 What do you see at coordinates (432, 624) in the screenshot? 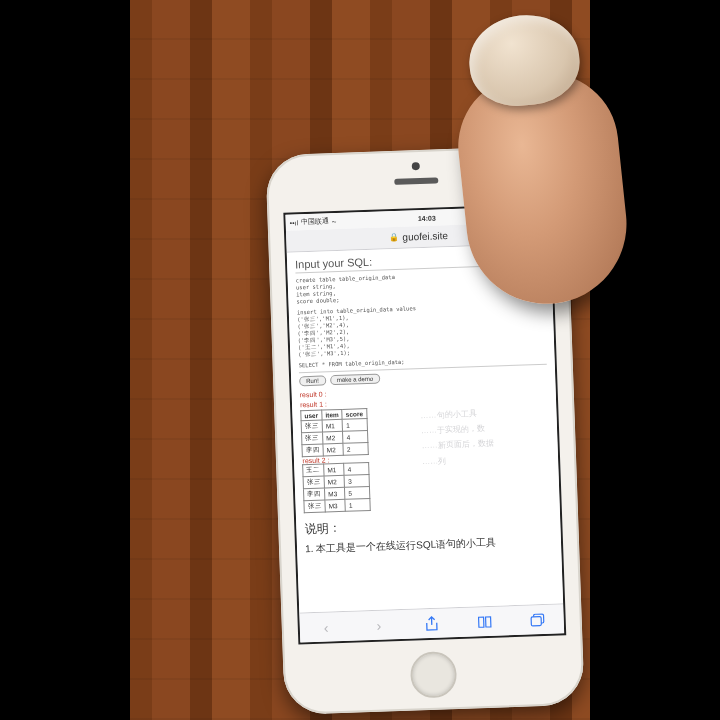
I see `share-icon` at bounding box center [432, 624].